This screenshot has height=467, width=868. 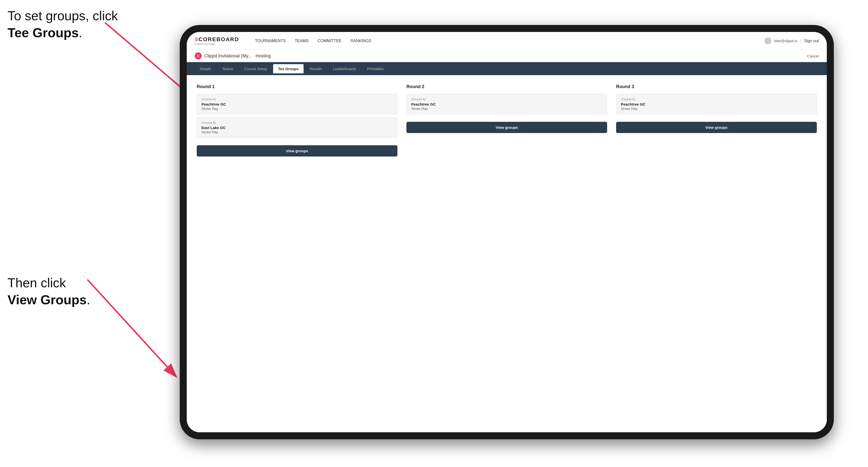 What do you see at coordinates (297, 104) in the screenshot?
I see `round-1-course-a-name: Peachtree GC` at bounding box center [297, 104].